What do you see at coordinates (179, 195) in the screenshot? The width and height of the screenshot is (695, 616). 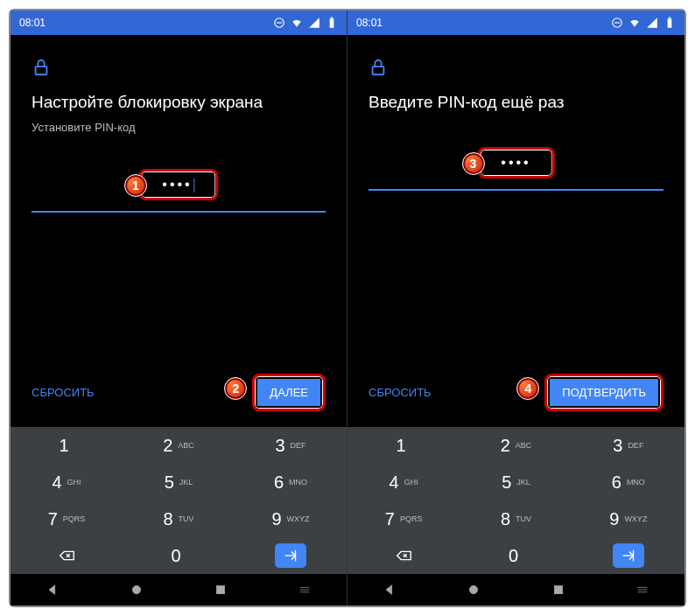 I see `pin-input-area: •••• 1` at bounding box center [179, 195].